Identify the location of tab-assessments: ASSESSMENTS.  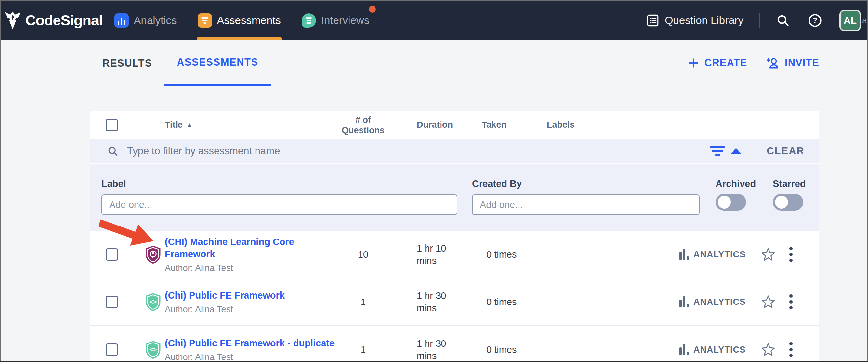
(218, 63).